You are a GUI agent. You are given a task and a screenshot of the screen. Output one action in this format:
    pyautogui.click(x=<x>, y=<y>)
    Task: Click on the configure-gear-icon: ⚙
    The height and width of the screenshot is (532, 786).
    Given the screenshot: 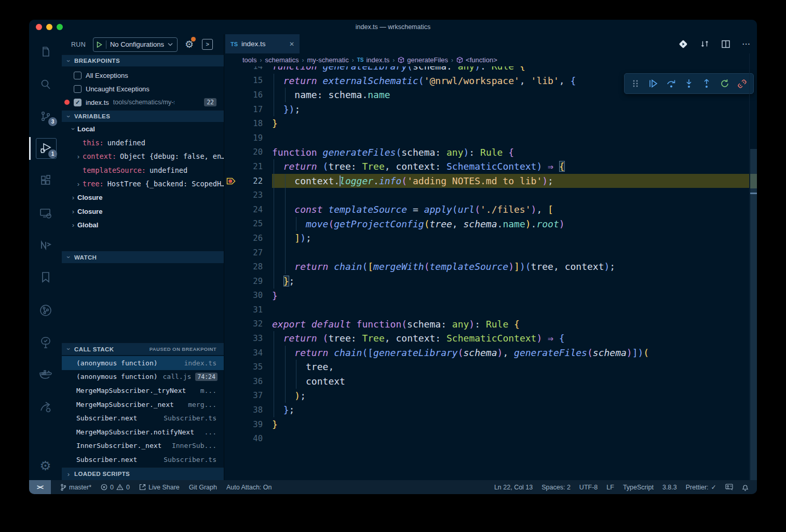 What is the action you would take?
    pyautogui.click(x=189, y=45)
    